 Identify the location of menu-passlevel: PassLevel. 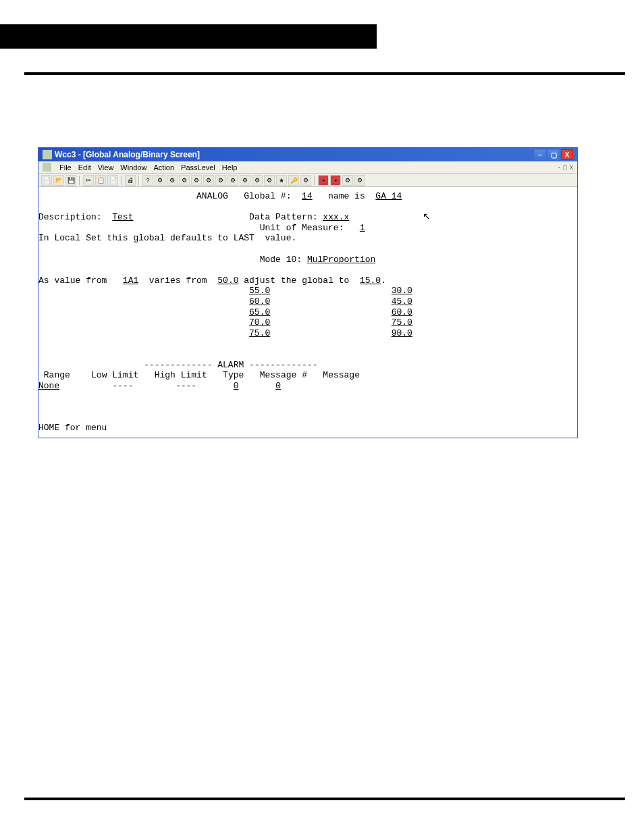
(198, 167).